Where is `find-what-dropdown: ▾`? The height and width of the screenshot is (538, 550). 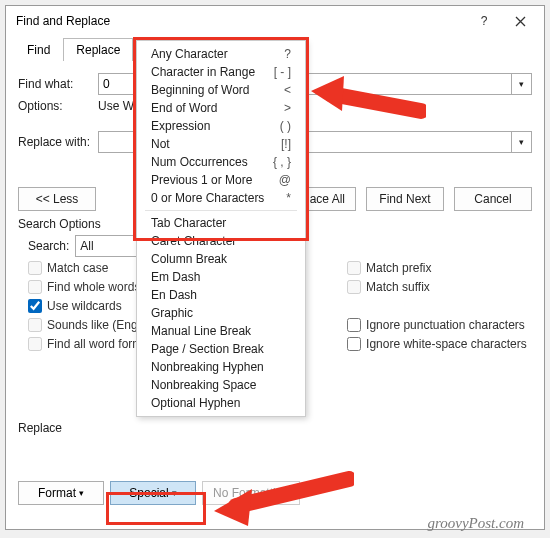
find-what-dropdown: ▾ is located at coordinates (522, 84).